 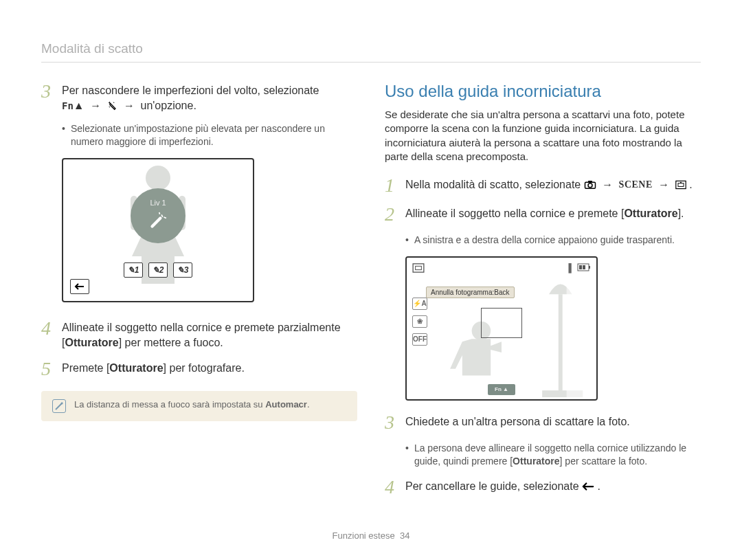 I want to click on fn-icon: Fn, so click(x=67, y=106).